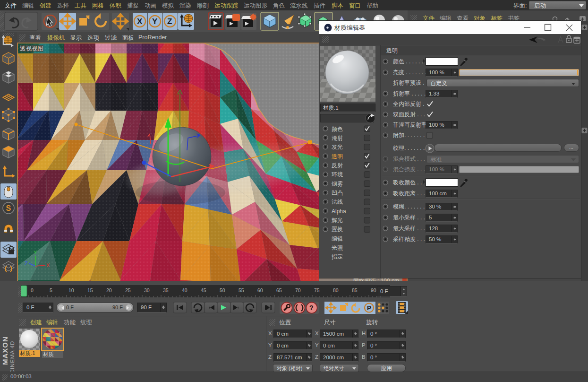 The image size is (588, 382). I want to click on svg-text: 吸收颜色 . ., so click(407, 182).